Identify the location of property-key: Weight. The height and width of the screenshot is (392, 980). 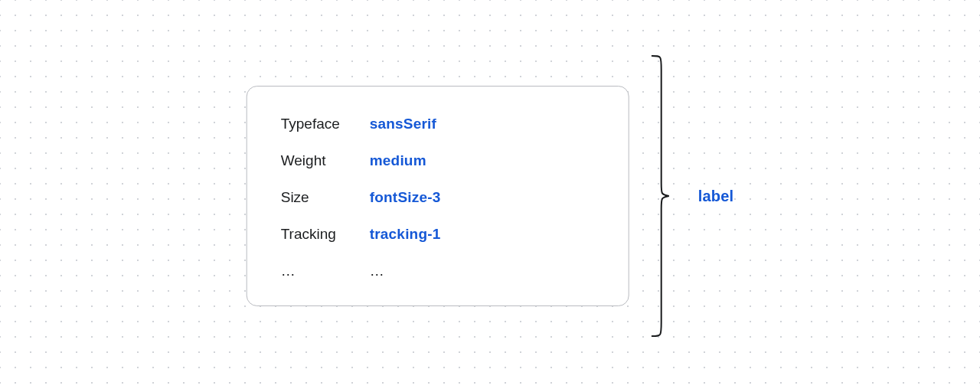
(325, 161).